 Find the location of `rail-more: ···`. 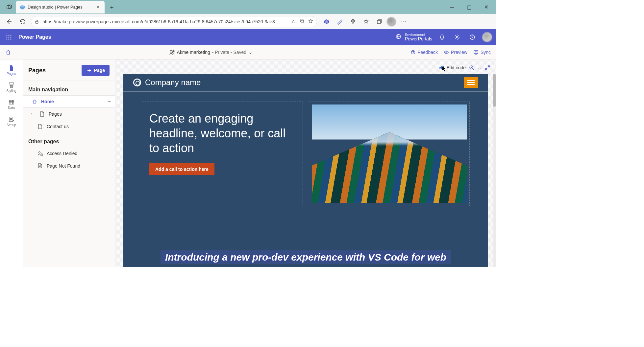

rail-more: ··· is located at coordinates (12, 136).